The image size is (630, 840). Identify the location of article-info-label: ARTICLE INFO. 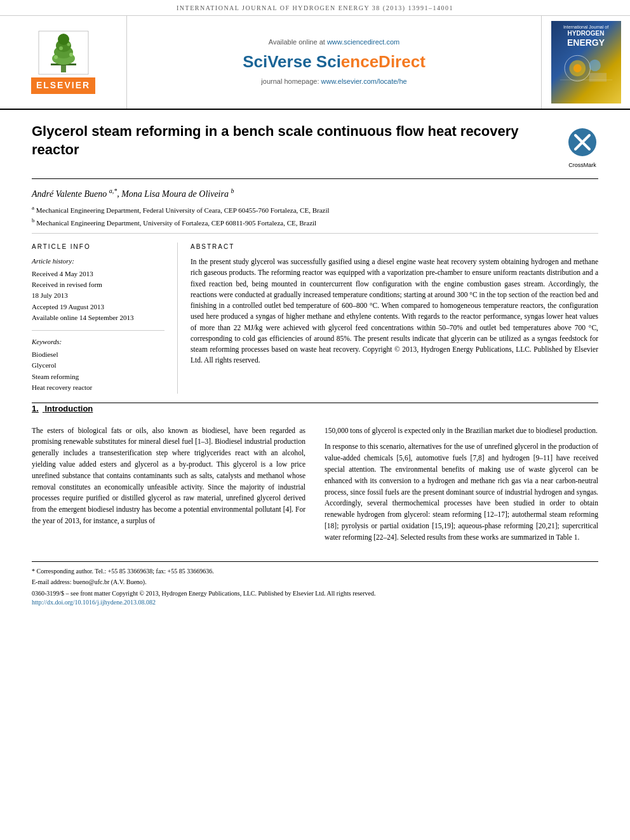
(98, 247).